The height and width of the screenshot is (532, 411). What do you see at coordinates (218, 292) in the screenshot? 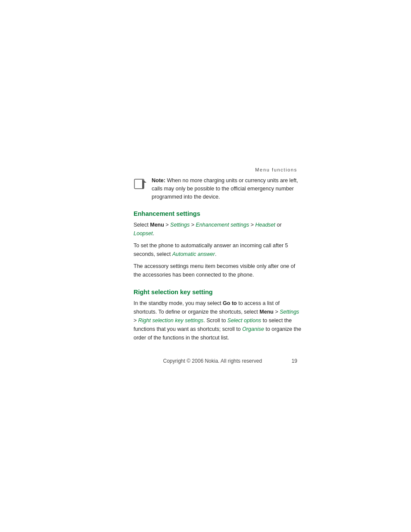
I see `section2-title: Right selection key setting` at bounding box center [218, 292].